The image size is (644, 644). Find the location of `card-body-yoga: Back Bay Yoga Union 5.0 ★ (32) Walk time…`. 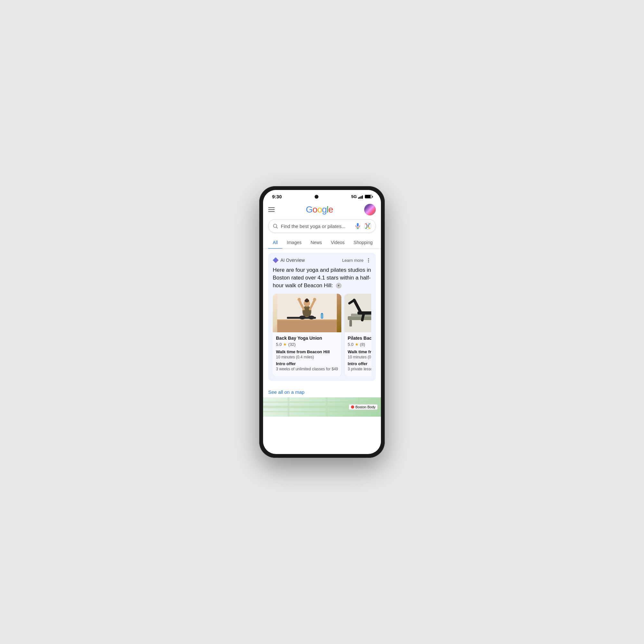

card-body-yoga: Back Bay Yoga Union 5.0 ★ (32) Walk time… is located at coordinates (307, 354).